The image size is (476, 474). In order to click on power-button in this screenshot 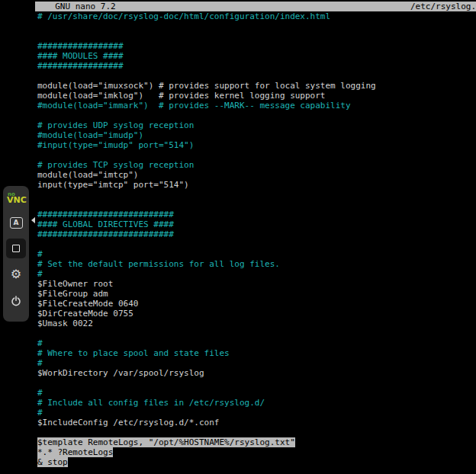, I will do `click(16, 300)`.